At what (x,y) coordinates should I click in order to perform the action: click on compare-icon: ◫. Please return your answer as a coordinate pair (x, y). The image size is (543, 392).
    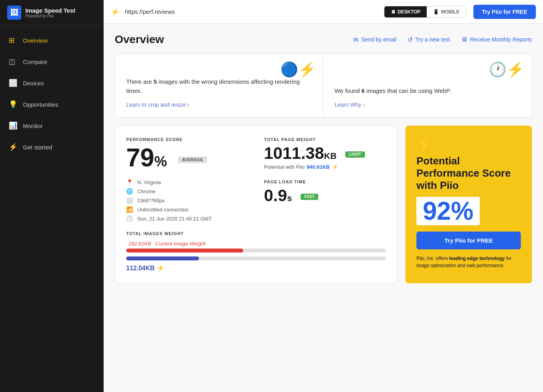
    Looking at the image, I should click on (13, 62).